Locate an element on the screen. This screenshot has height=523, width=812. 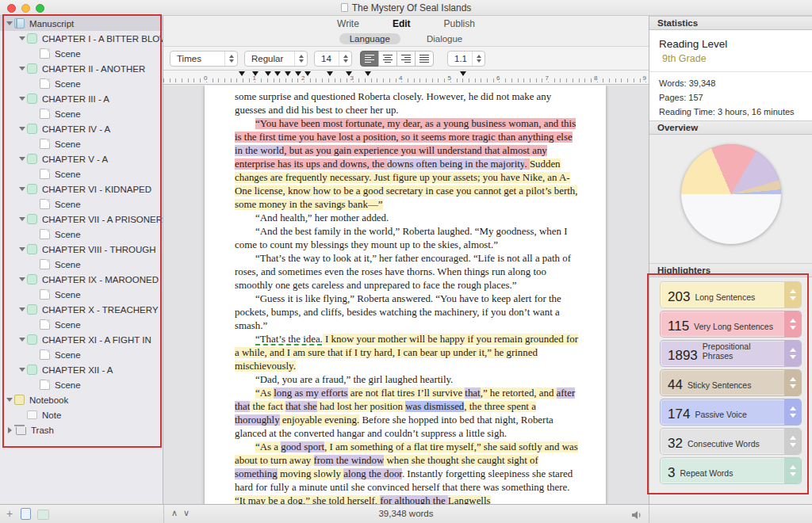
ruler-number: 6 is located at coordinates (498, 78).